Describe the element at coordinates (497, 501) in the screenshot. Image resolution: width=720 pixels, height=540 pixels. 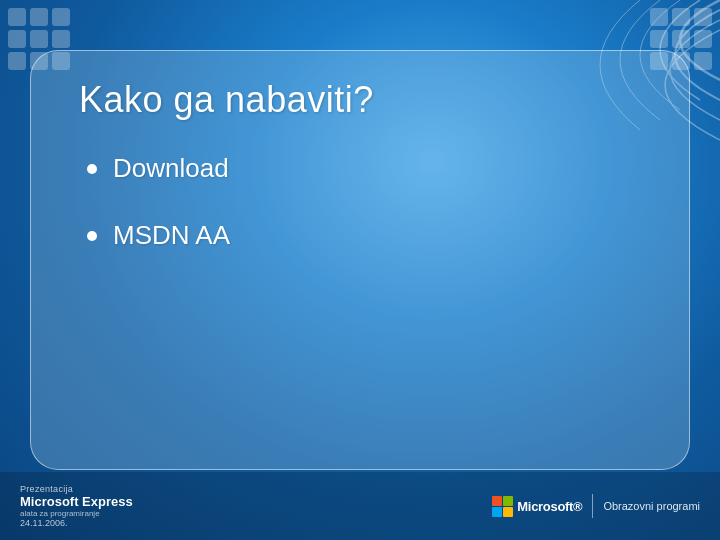
I see `ms-sq-red` at that location.